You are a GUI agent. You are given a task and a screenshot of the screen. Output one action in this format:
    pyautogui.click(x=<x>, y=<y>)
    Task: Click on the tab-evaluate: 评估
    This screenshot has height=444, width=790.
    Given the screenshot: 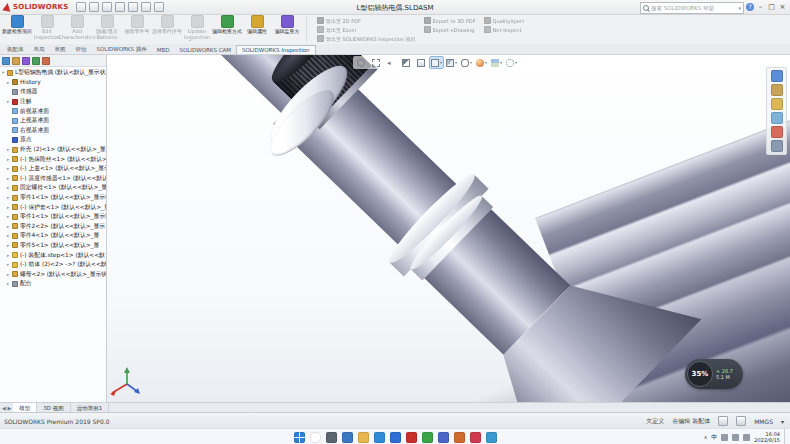 What is the action you would take?
    pyautogui.click(x=82, y=50)
    